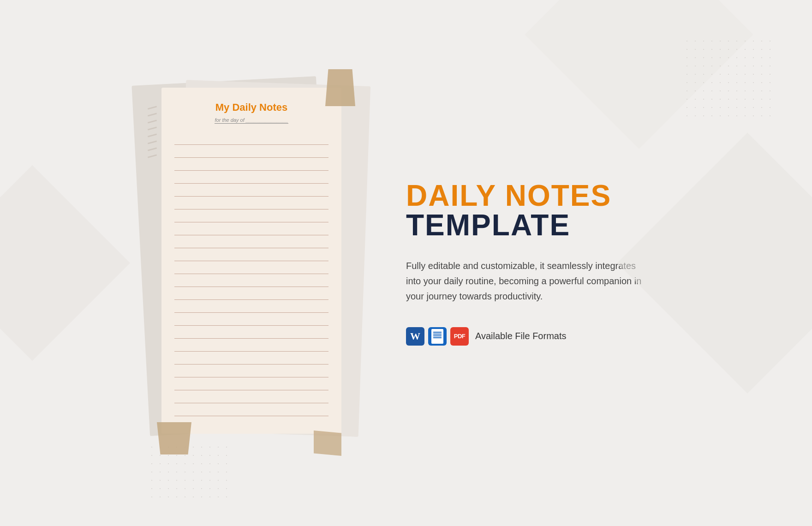  Describe the element at coordinates (174, 438) in the screenshot. I see `tape-bottom-left` at that location.